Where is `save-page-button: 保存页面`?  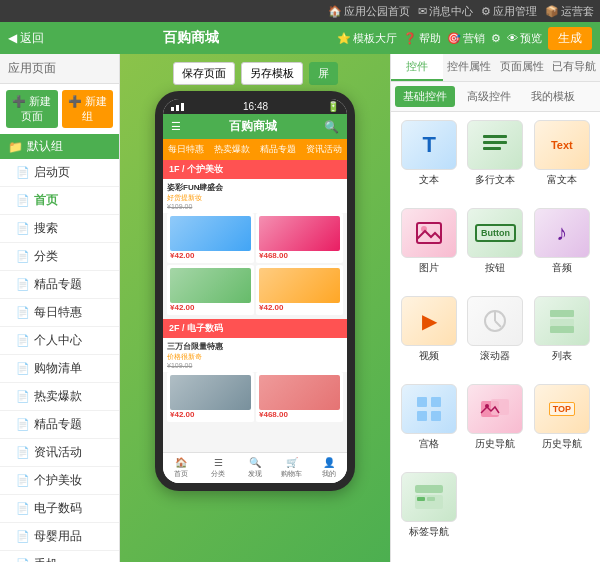 save-page-button: 保存页面 is located at coordinates (204, 74).